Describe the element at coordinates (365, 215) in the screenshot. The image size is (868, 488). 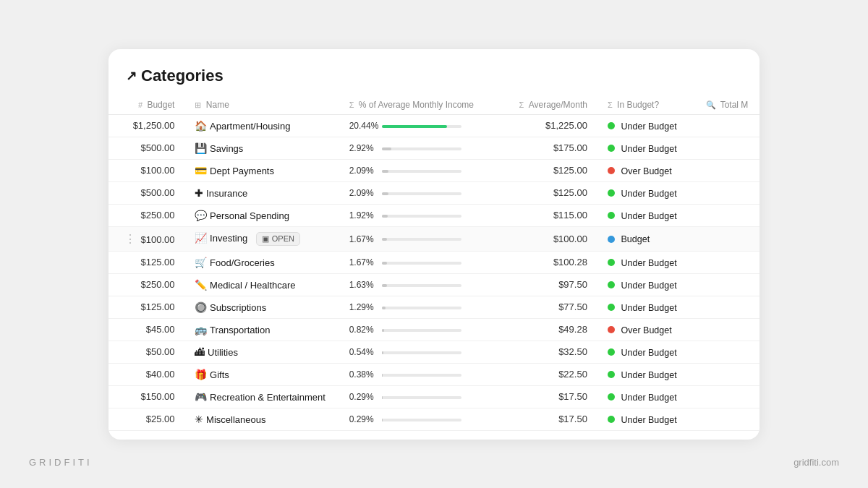
I see `pct-label: 1.92%` at that location.